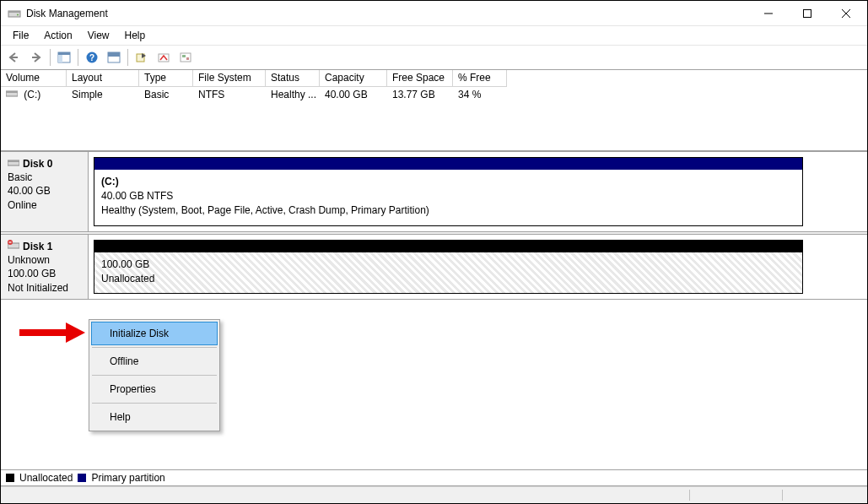 The height and width of the screenshot is (504, 868). I want to click on disk1-state: Not Initialized, so click(44, 288).